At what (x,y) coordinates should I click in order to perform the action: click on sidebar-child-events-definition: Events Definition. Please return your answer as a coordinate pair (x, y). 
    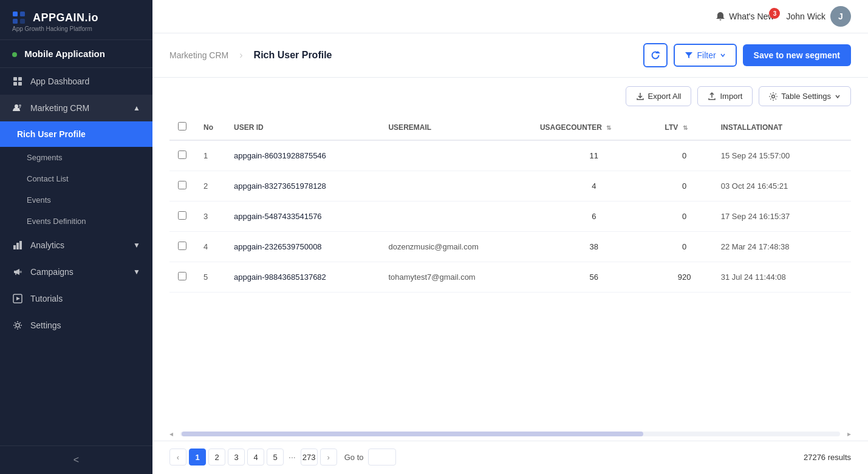
    Looking at the image, I should click on (77, 221).